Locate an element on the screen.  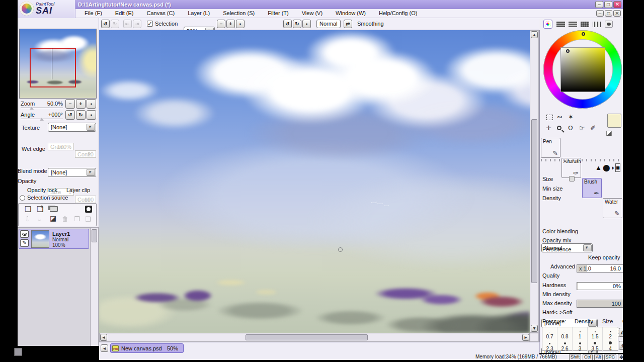
new-layer-icon: ❏ is located at coordinates (28, 209).